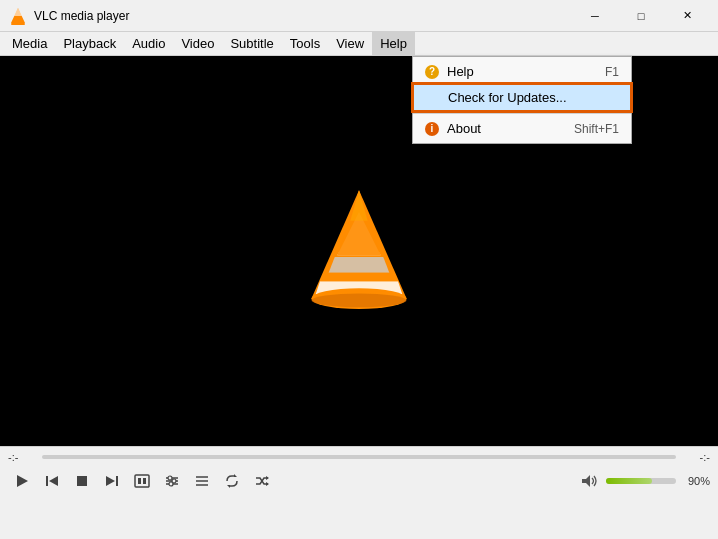 The image size is (718, 539). What do you see at coordinates (687, 16) in the screenshot?
I see `close-button: ✕` at bounding box center [687, 16].